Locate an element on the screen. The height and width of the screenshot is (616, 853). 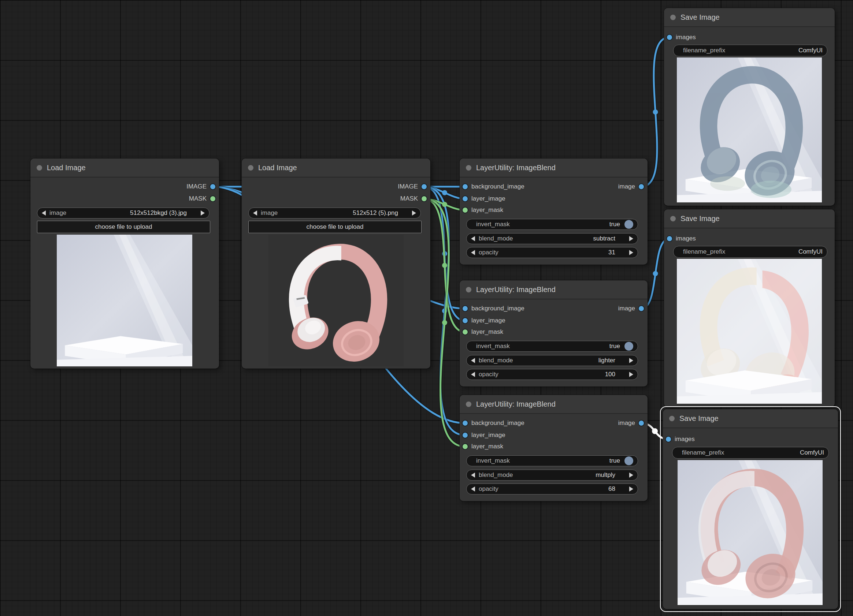
node-save-image-2: Save Image images filename_prefix ComfyU… is located at coordinates (749, 308).